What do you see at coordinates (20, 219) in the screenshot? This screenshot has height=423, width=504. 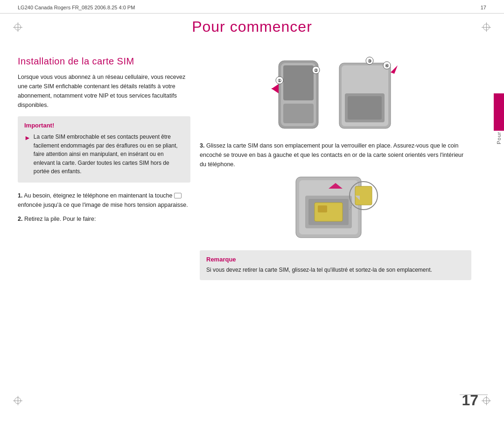 I see `step-2-number: 2.` at bounding box center [20, 219].